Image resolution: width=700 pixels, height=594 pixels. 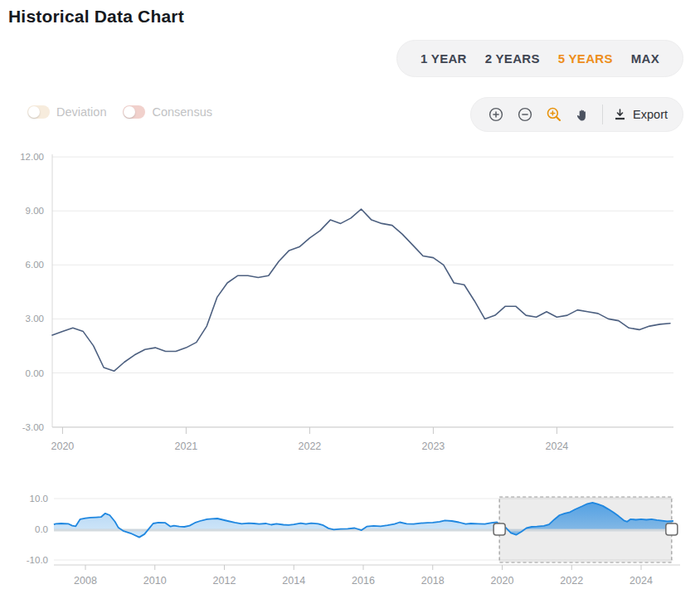 What do you see at coordinates (35, 319) in the screenshot?
I see `main-y-tick-label: 3.00` at bounding box center [35, 319].